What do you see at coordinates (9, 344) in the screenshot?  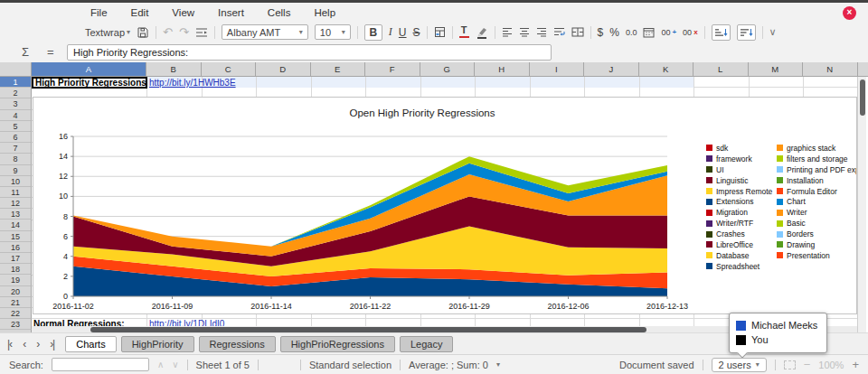 I see `tab-first-button: |‹` at bounding box center [9, 344].